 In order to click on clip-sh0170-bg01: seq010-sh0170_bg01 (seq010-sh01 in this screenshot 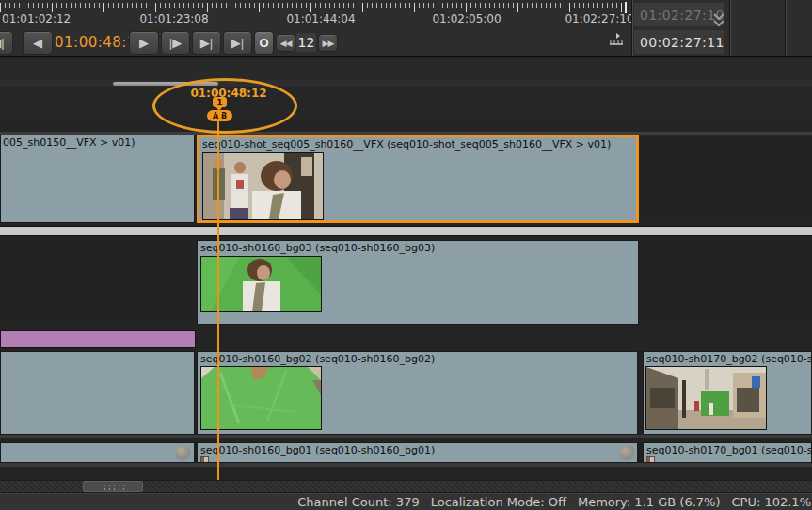, I will do `click(727, 453)`.